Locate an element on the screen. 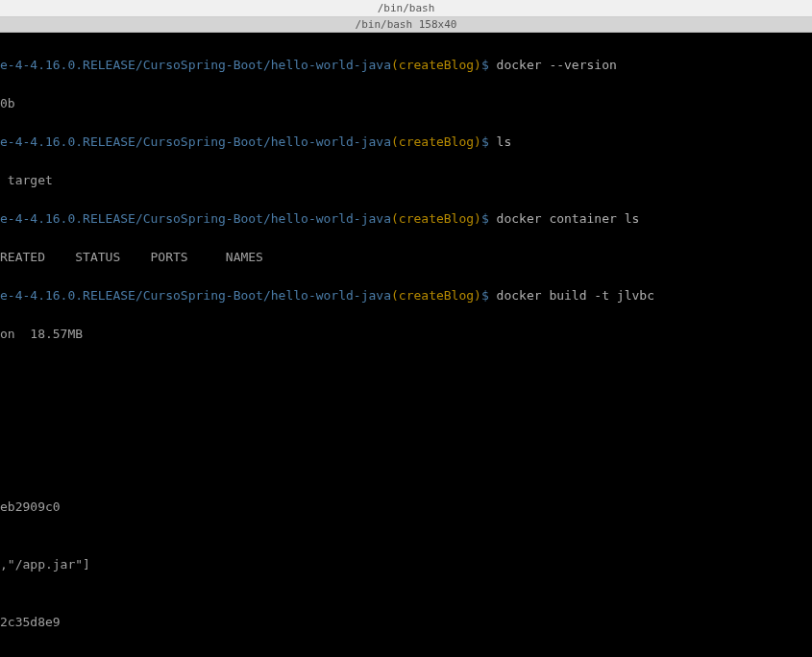  window-subtitle-bar: /bin/bash 158x40 is located at coordinates (406, 25).